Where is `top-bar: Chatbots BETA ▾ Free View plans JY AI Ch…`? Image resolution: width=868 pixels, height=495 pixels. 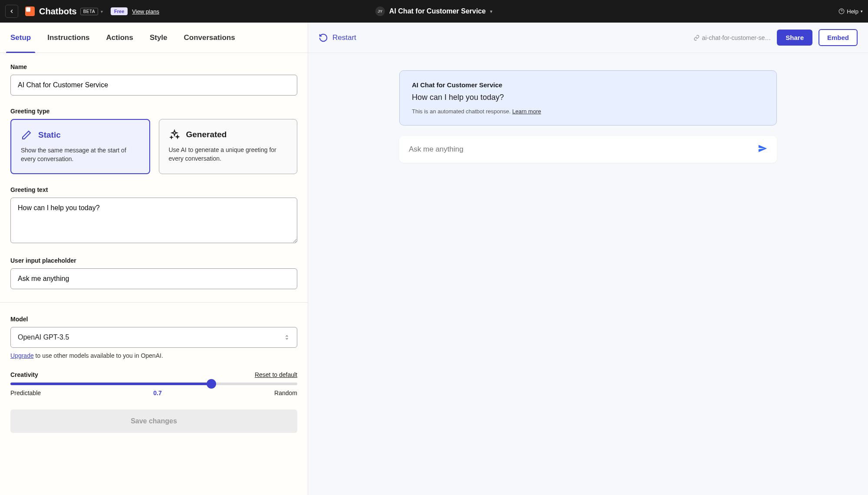 top-bar: Chatbots BETA ▾ Free View plans JY AI Ch… is located at coordinates (434, 11).